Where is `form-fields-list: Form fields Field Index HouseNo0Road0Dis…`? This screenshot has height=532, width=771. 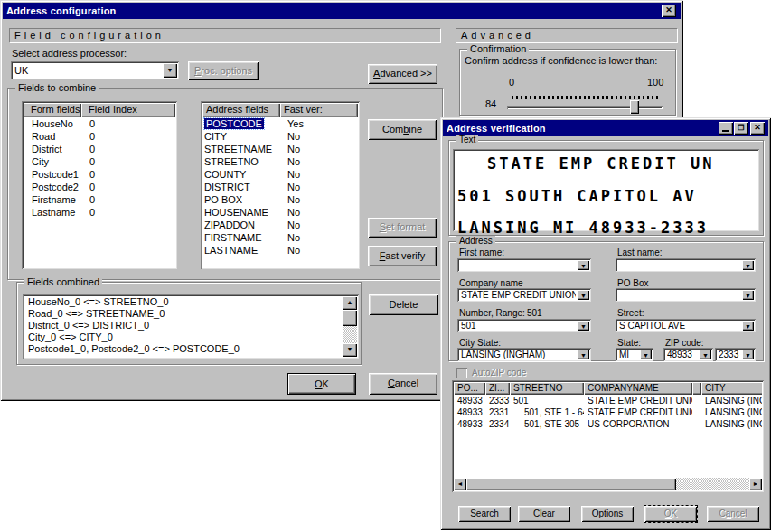
form-fields-list: Form fields Field Index HouseNo0Road0Dis… is located at coordinates (99, 185).